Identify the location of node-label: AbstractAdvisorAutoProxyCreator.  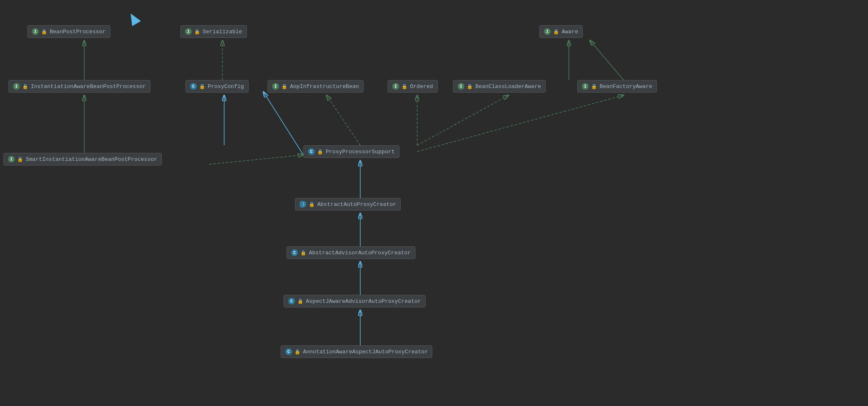
(360, 253).